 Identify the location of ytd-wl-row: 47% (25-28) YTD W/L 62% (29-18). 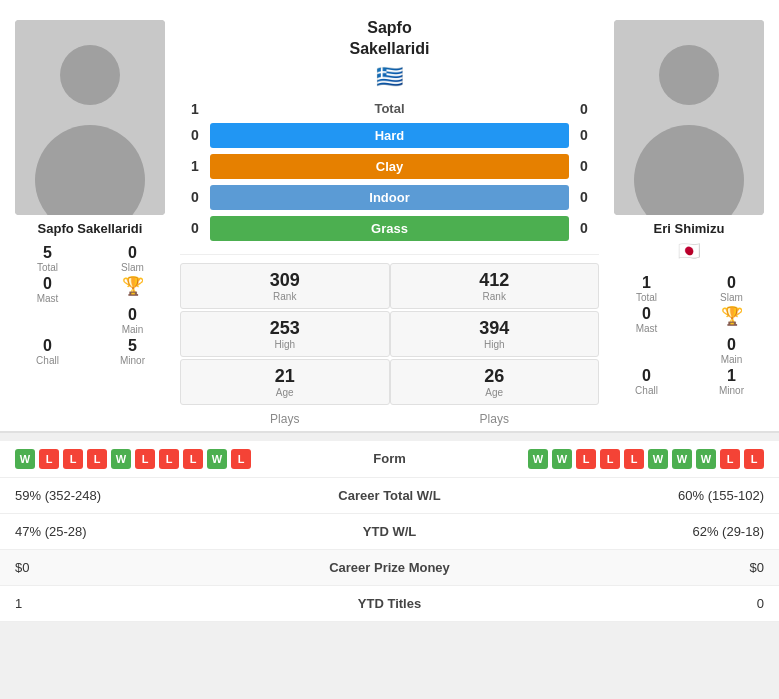
(390, 532).